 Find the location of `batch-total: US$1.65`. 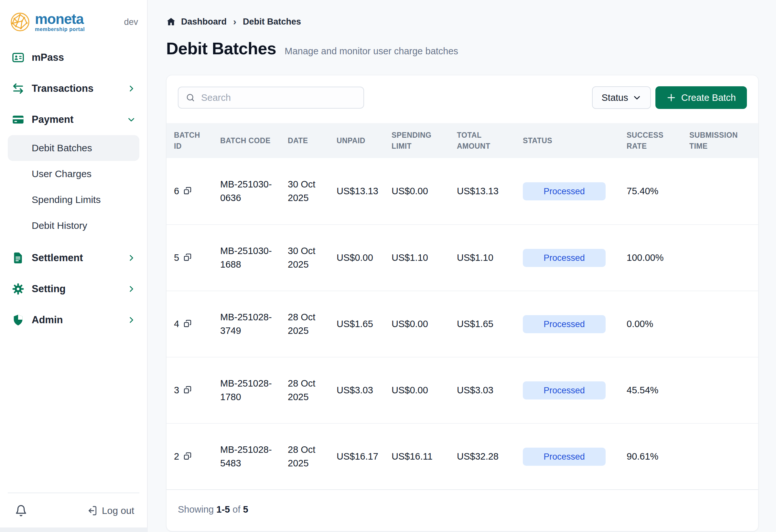

batch-total: US$1.65 is located at coordinates (490, 324).